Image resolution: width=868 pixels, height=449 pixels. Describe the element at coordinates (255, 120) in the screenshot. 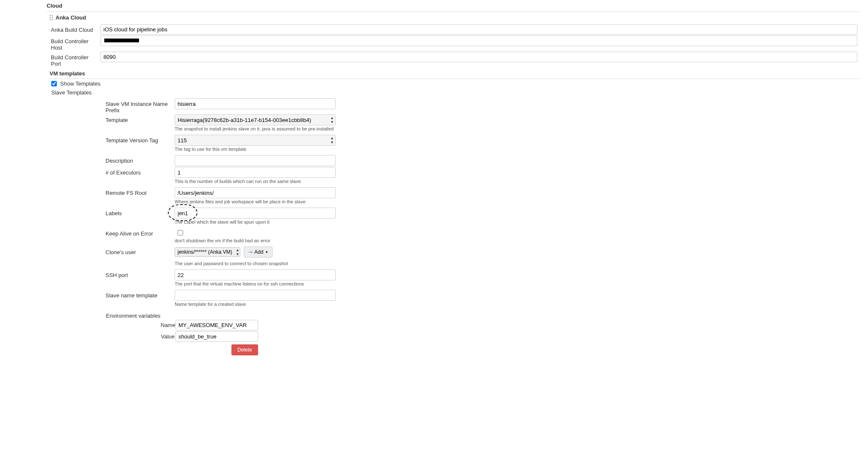

I see `template-select: Hisierraga(9278c62b-a31b-11e7-b154-003ee…` at that location.